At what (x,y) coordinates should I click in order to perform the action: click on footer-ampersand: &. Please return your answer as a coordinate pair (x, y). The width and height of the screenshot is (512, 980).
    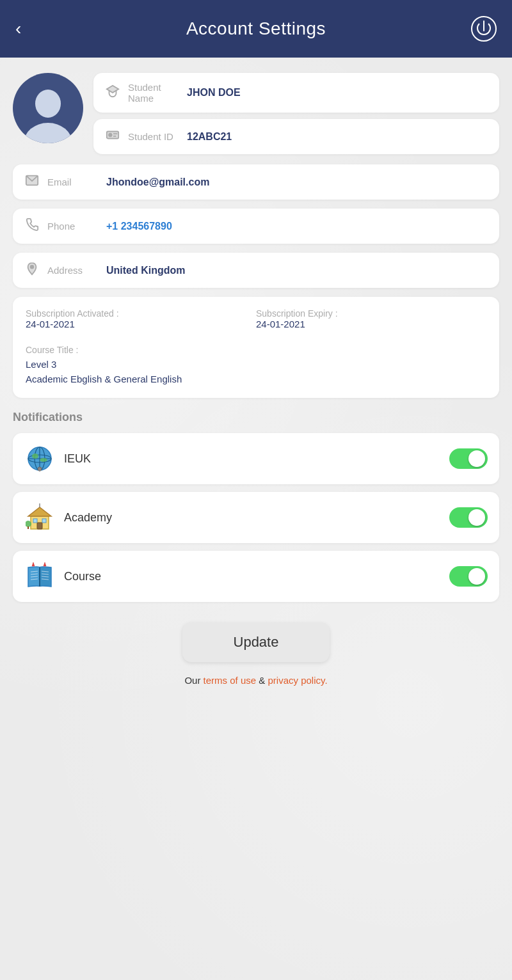
    Looking at the image, I should click on (262, 681).